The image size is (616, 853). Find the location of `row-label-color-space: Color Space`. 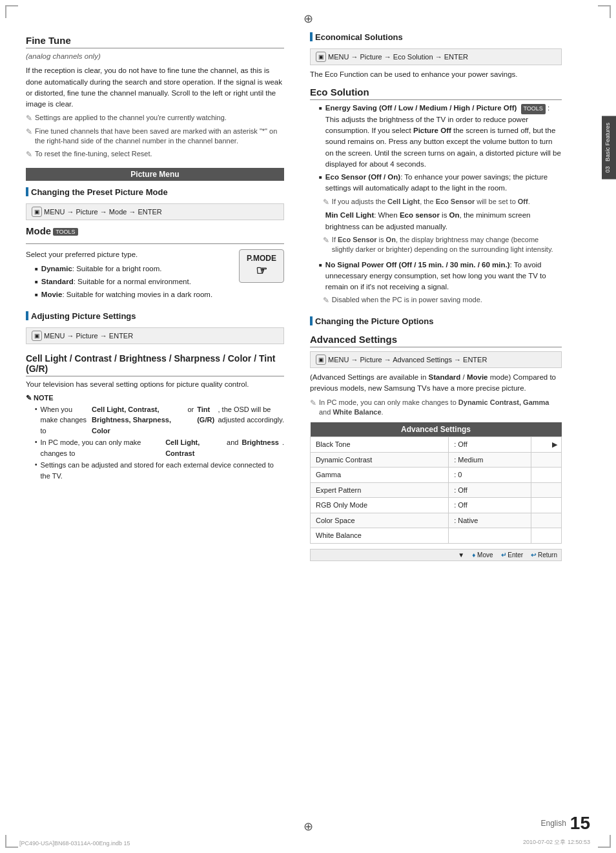

row-label-color-space: Color Space is located at coordinates (380, 520).